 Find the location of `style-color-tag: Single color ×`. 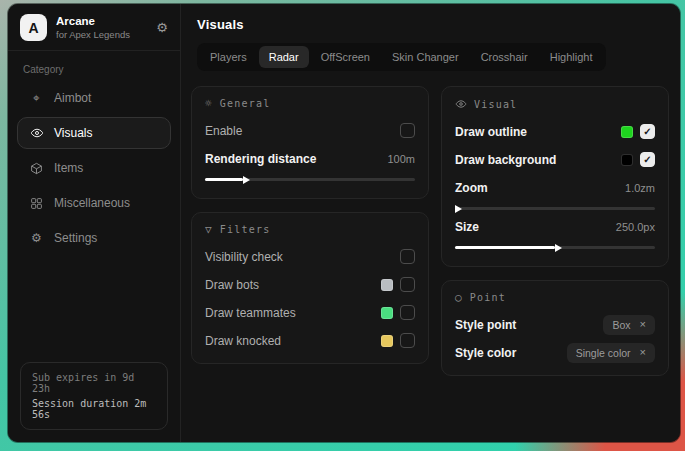

style-color-tag: Single color × is located at coordinates (611, 353).